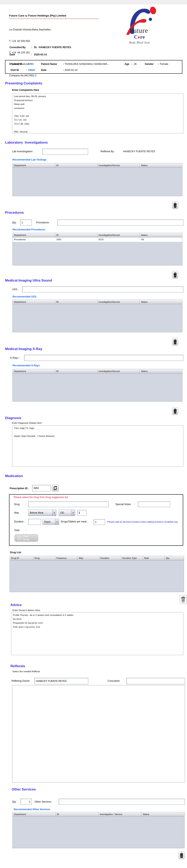 This screenshot has height=868, width=187. What do you see at coordinates (30, 41) in the screenshot?
I see `company-phone-1: T: +24 82 593 593` at bounding box center [30, 41].